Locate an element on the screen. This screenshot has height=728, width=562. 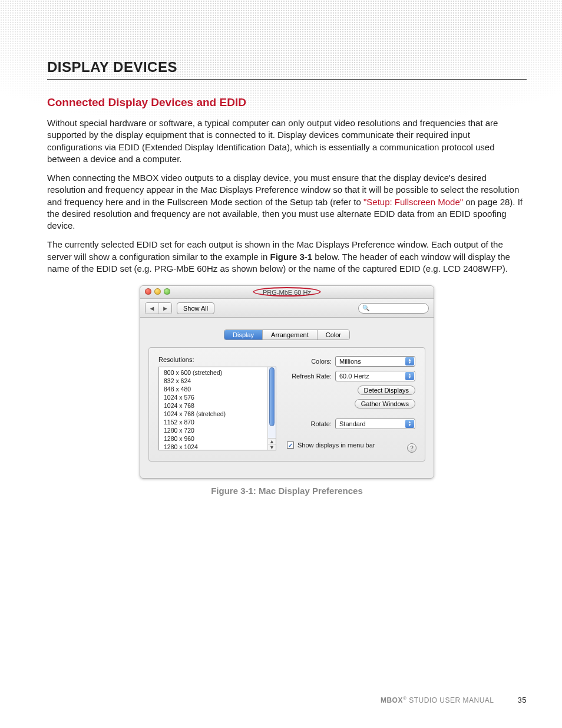
resolutions-label: Resolutions: is located at coordinates (217, 360).